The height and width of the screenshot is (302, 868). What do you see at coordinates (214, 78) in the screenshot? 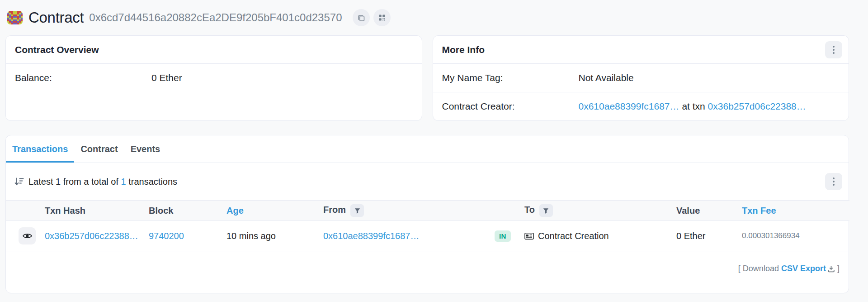
I see `balance-row: Balance: 0 Ether` at bounding box center [214, 78].